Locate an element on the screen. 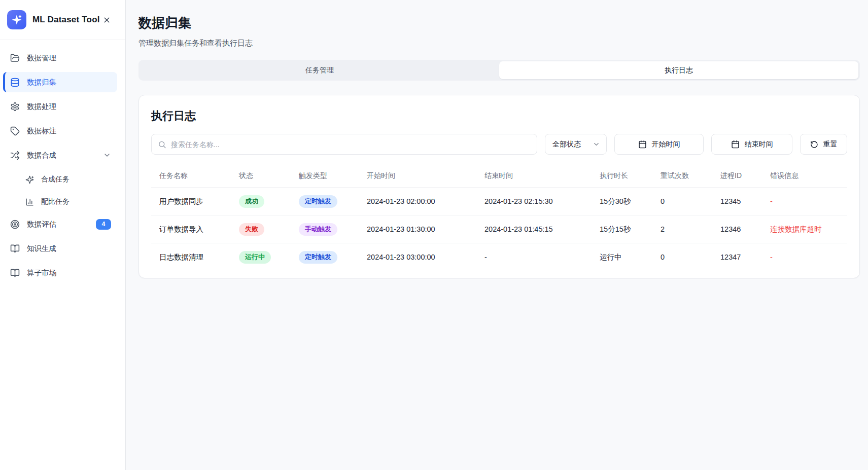  rotate-ccw-icon is located at coordinates (814, 144).